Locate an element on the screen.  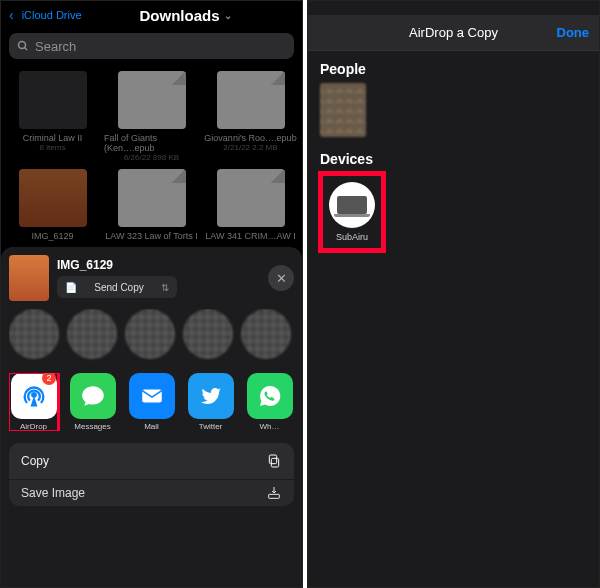
file-name: IMG_6129 is located at coordinates (52, 236).